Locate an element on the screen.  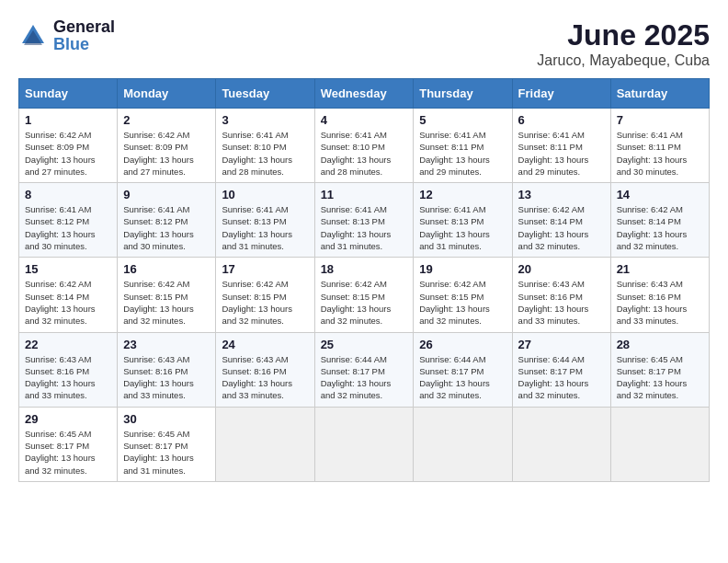
day-cell-4: 4 Sunrise: 6:41 AMSunset: 8:10 PMDayligh… is located at coordinates (364, 145).